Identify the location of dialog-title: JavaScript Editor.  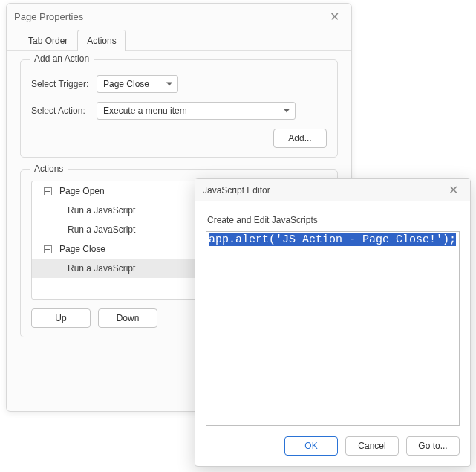
(324, 190).